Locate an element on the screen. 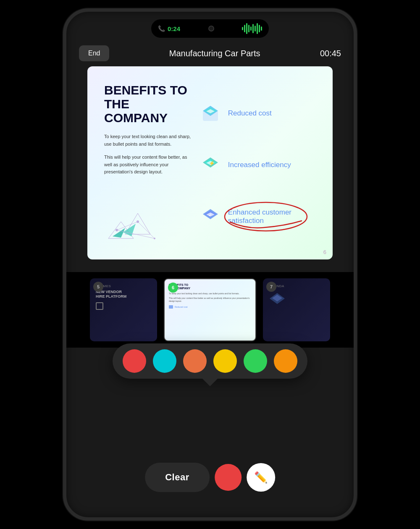  color-amber is located at coordinates (286, 361).